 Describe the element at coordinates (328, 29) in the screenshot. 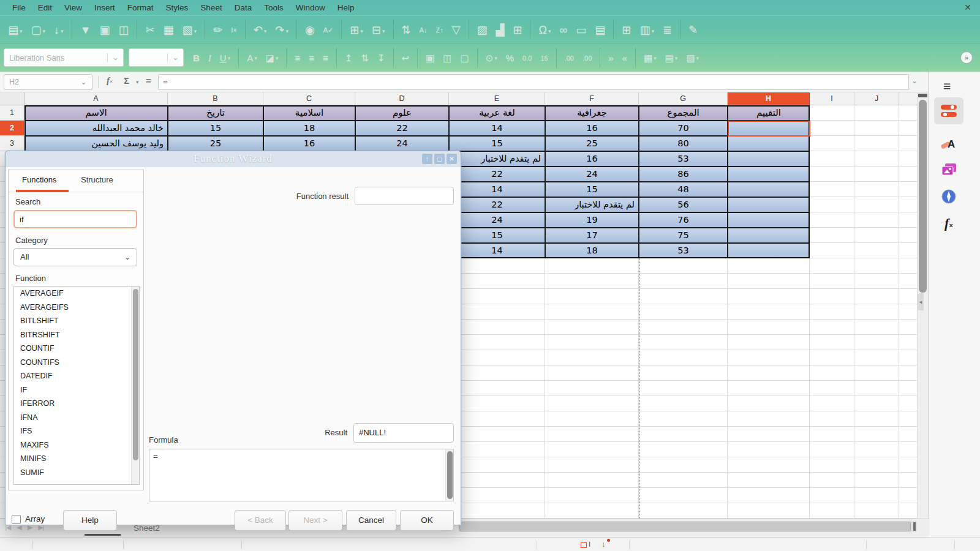

I see `spelling-icon: A✓` at that location.